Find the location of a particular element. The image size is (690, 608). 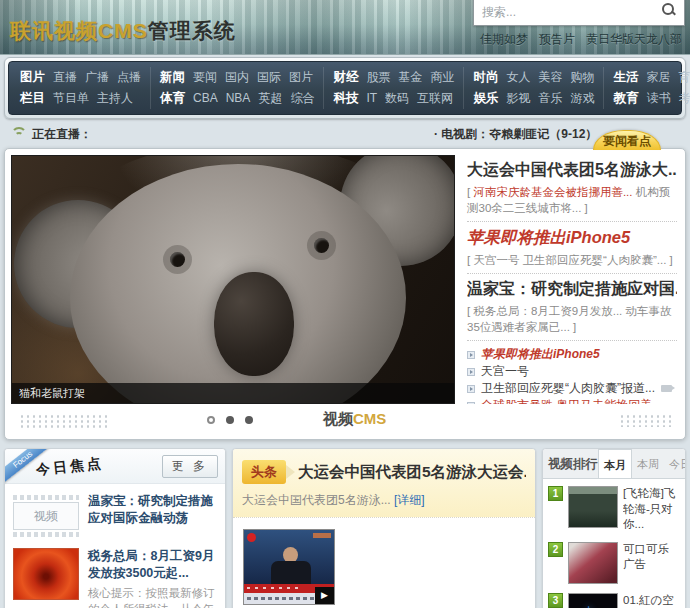

tab-this-month: 本月 is located at coordinates (615, 464).